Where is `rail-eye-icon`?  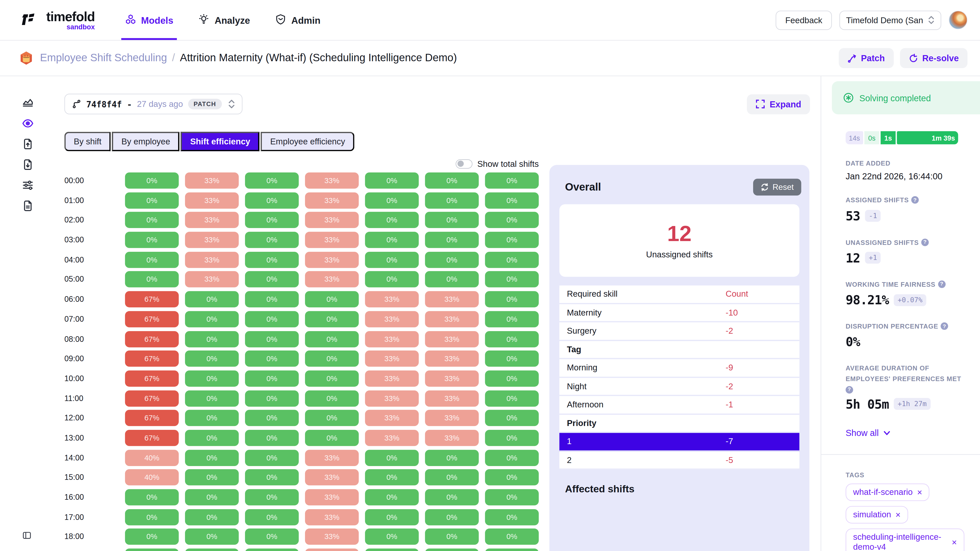
rail-eye-icon is located at coordinates (28, 125).